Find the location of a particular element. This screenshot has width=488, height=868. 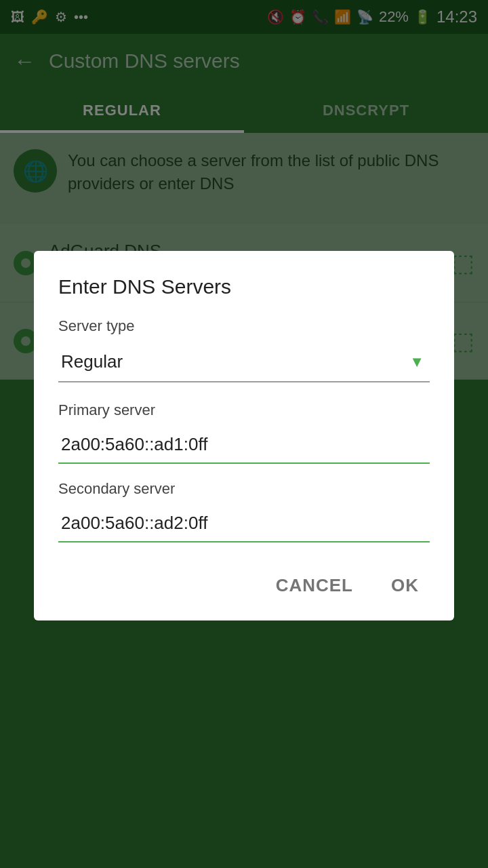

server-type-label: Server type is located at coordinates (244, 326).